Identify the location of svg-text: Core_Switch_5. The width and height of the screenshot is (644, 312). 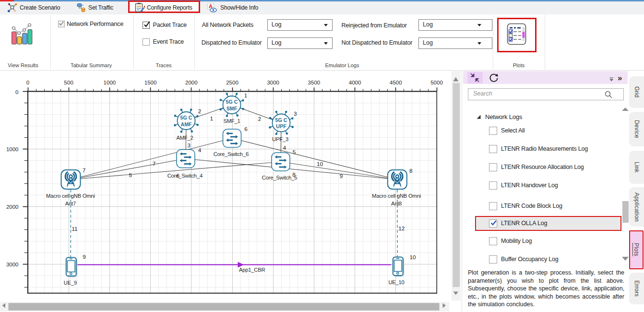
(279, 178).